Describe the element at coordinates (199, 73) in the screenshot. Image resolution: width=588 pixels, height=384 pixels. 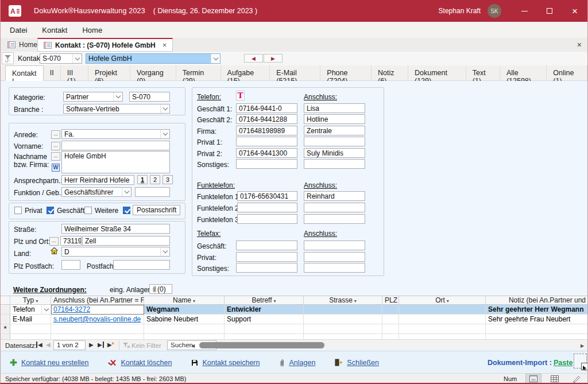
I see `tab-termin: Termin (29)` at that location.